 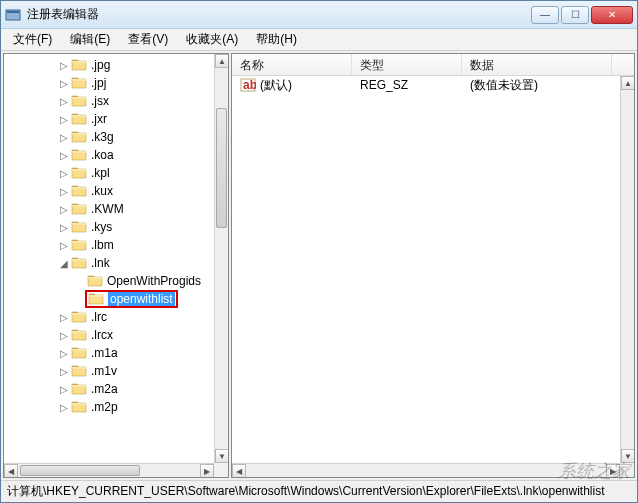 What do you see at coordinates (575, 15) in the screenshot?
I see `maximize-button: ☐` at bounding box center [575, 15].